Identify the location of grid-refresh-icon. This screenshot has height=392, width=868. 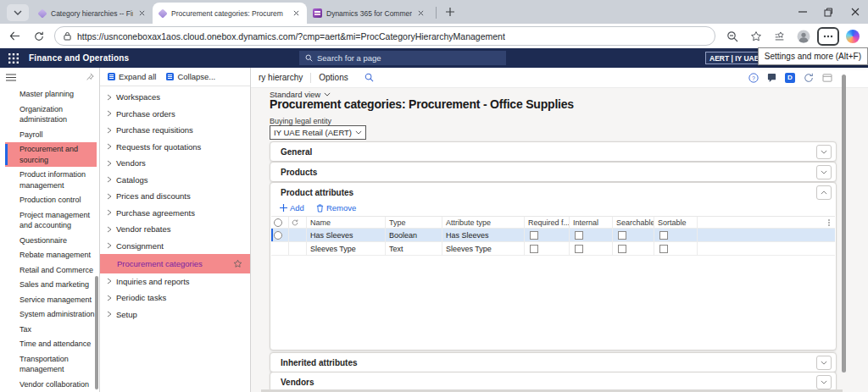
(295, 223).